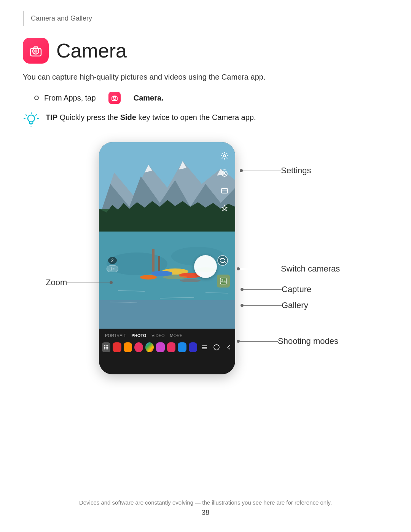 This screenshot has width=411, height=532. I want to click on bullet-camera-icon, so click(115, 98).